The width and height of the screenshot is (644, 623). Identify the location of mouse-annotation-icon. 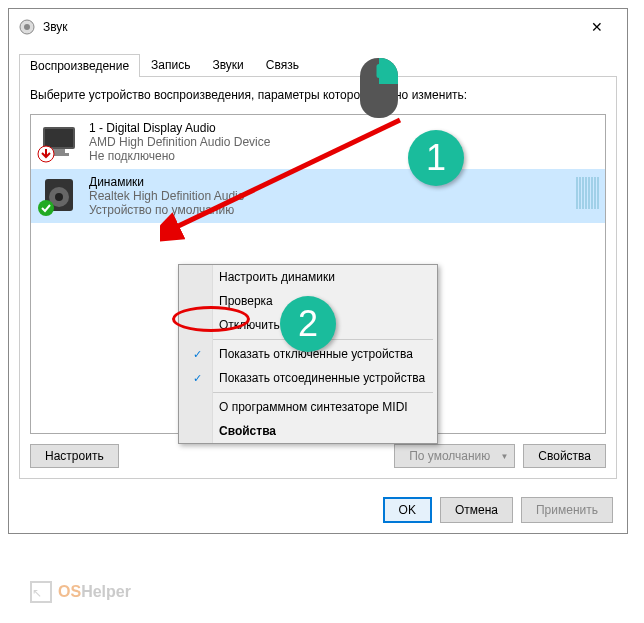
(379, 88).